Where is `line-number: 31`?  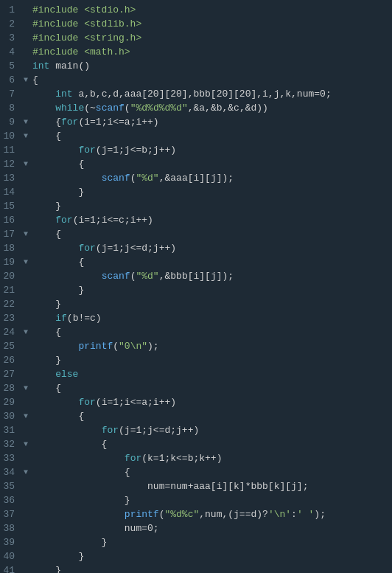
line-number: 31 is located at coordinates (10, 431).